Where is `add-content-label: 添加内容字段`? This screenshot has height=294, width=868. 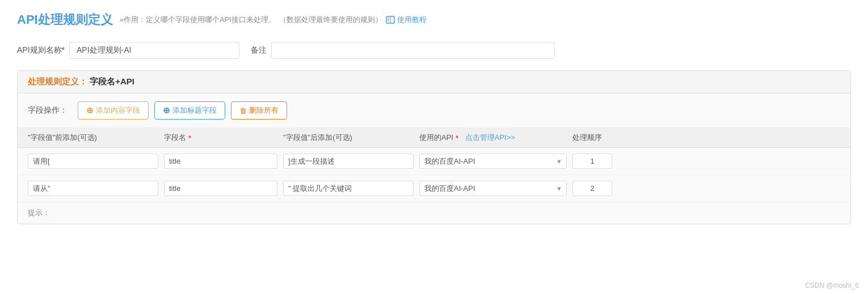 add-content-label: 添加内容字段 is located at coordinates (118, 110).